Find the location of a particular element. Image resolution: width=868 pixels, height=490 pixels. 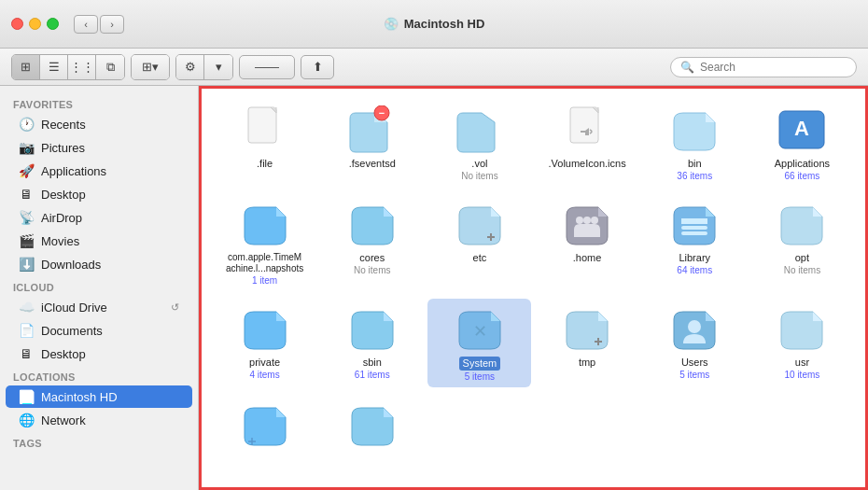

list-view-button: ☰ is located at coordinates (54, 67).